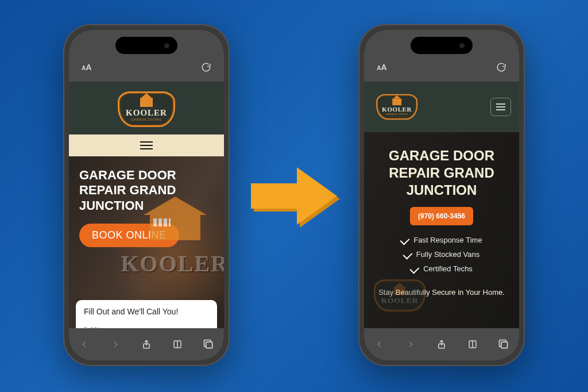 The image size is (588, 392). I want to click on list-item: Fully Stocked Vans, so click(442, 254).